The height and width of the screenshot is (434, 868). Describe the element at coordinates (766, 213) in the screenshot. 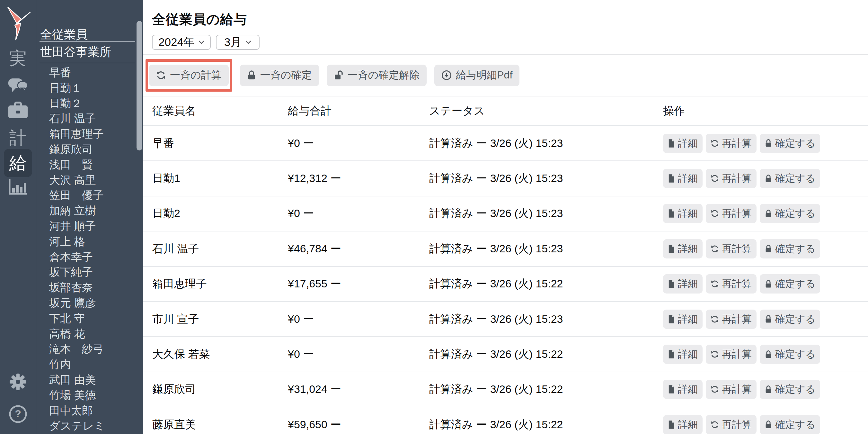

I see `row-actions: 詳細 再計算` at that location.